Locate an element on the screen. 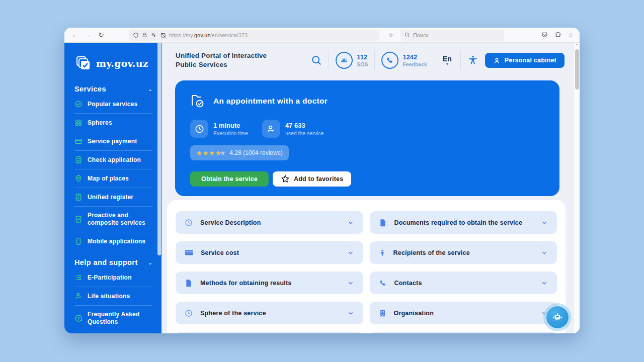 The width and height of the screenshot is (644, 362). url-bar: https://my.gov.uz/en/service/373 is located at coordinates (254, 35).